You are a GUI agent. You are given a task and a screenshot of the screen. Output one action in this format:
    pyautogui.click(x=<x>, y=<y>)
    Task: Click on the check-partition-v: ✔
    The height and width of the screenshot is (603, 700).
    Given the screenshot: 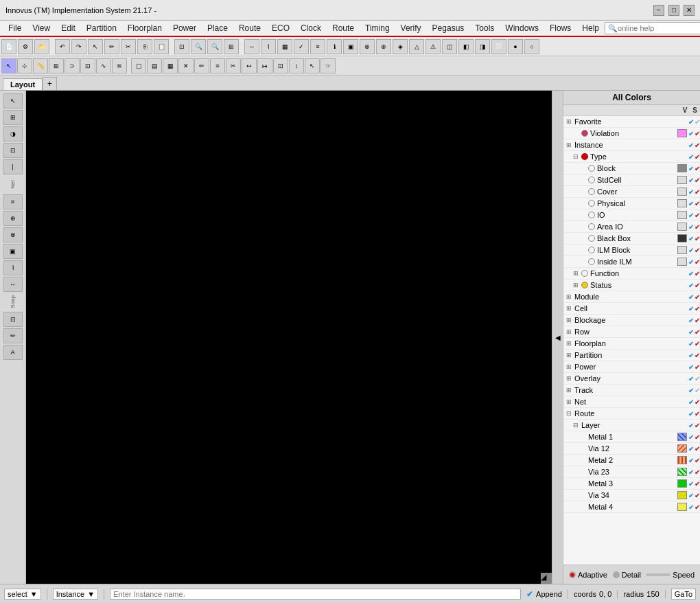 What is the action you would take?
    pyautogui.click(x=691, y=356)
    